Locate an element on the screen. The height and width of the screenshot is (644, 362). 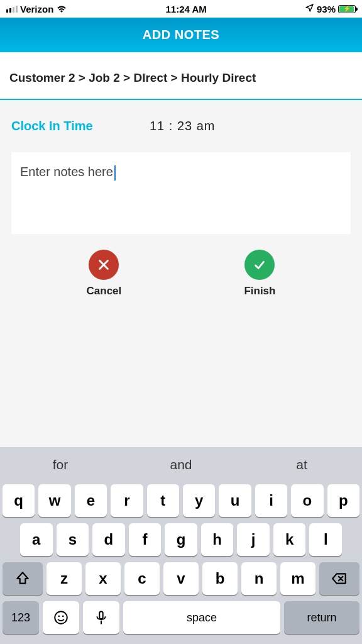
key-a: a is located at coordinates (36, 540).